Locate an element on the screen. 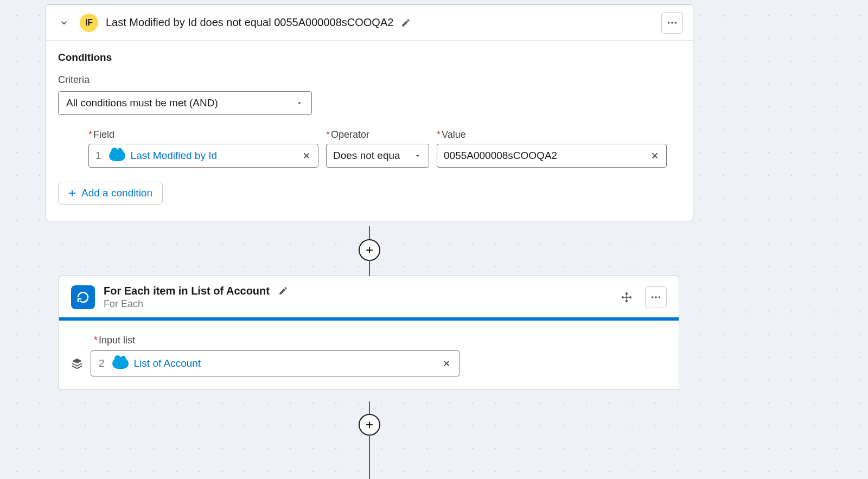 This screenshot has height=479, width=868. if-block-header: IF Last Modified by Id does not equal 00… is located at coordinates (369, 23).